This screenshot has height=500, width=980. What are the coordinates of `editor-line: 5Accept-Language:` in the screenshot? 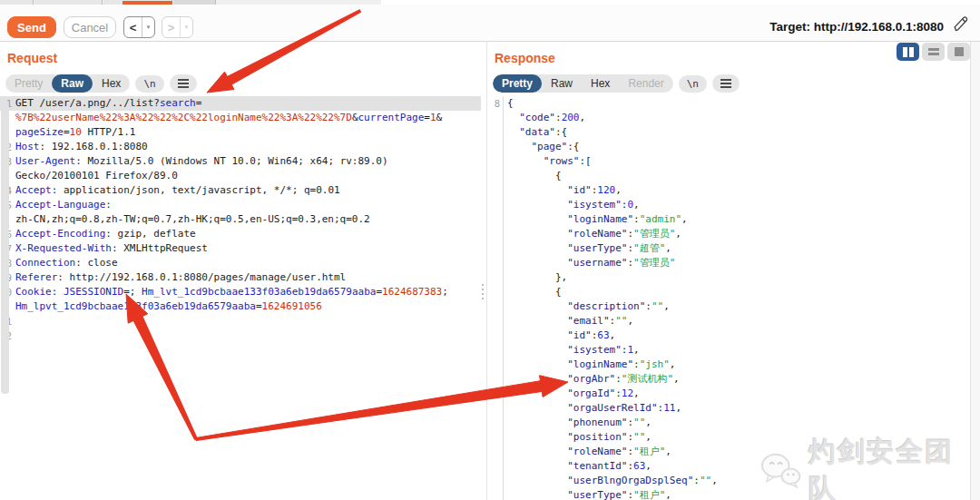 It's located at (240, 205).